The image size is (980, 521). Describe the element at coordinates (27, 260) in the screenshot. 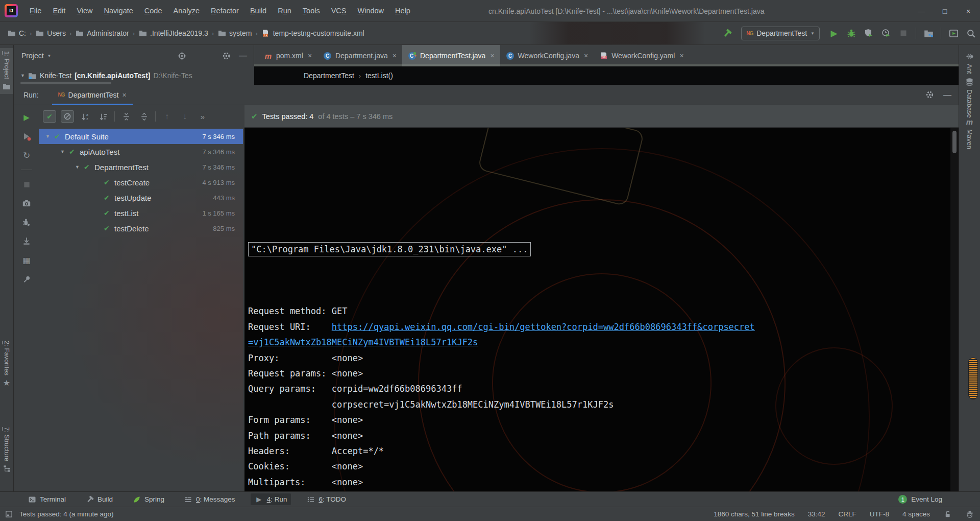

I see `restore-layout-button: ▦` at that location.